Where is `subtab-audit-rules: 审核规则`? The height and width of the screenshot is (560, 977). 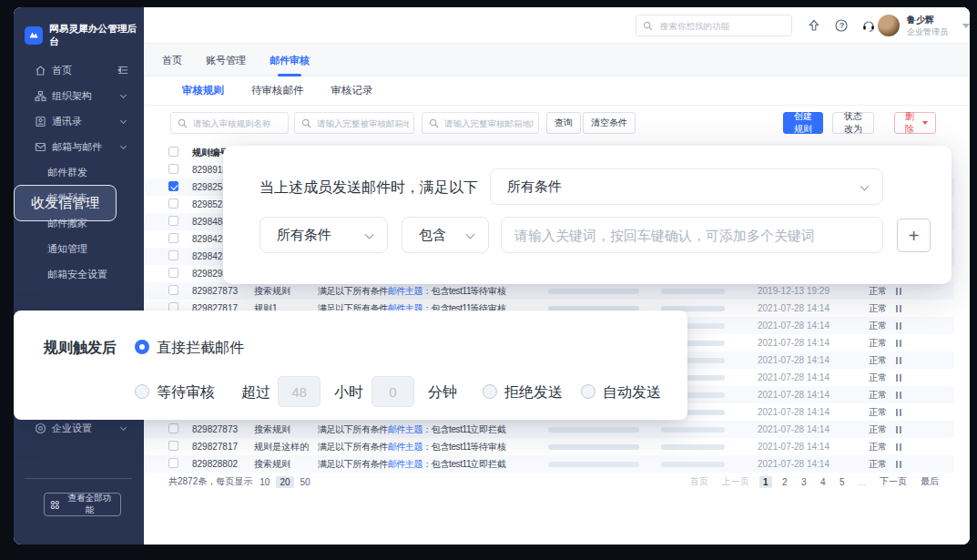 subtab-audit-rules: 审核规则 is located at coordinates (203, 91).